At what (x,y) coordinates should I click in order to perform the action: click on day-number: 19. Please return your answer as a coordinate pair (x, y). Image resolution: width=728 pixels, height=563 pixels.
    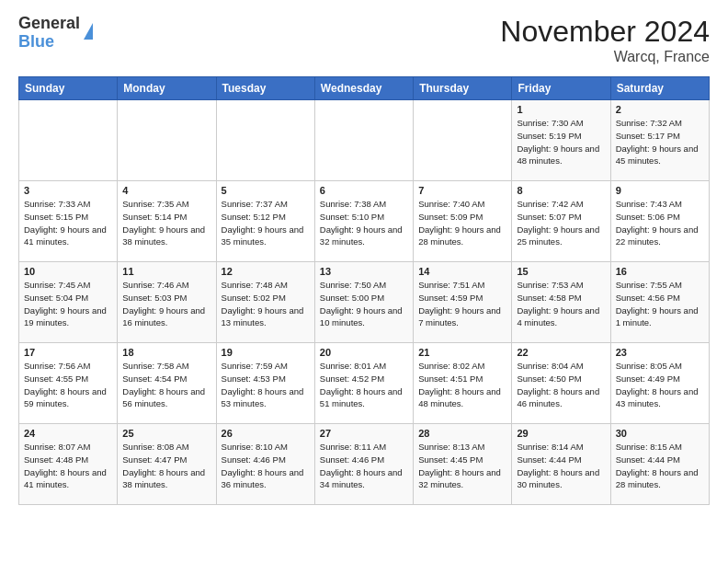
    Looking at the image, I should click on (266, 352).